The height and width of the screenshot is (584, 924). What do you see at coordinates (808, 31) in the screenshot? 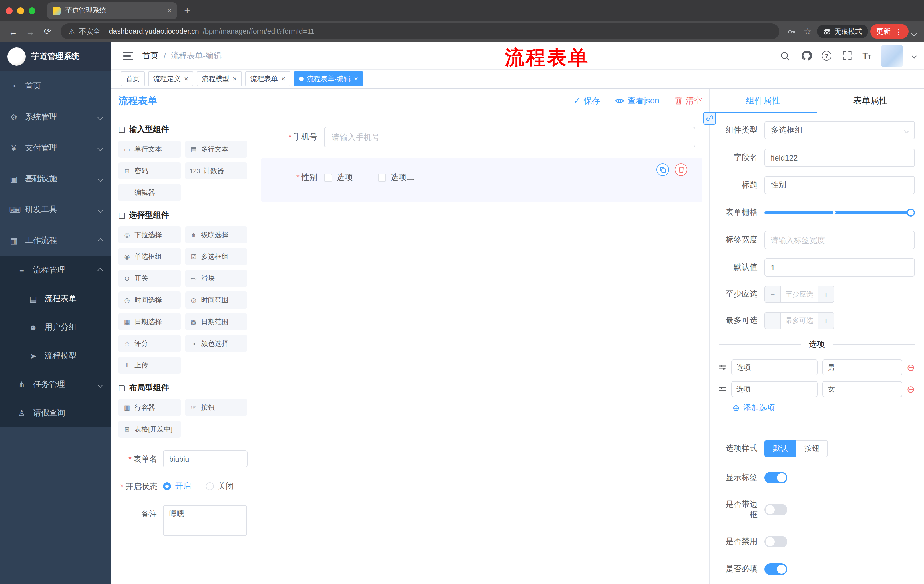
I see `bookmark-star-icon: ☆` at bounding box center [808, 31].